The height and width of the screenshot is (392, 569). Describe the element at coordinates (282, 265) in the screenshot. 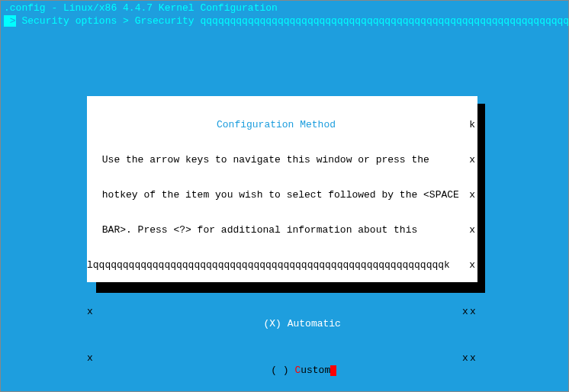

I see `dialog-inner-border: lqqqqqqqqqqqqqqqqqqqqqqqqqqqqqqqqqqqqqqq…` at that location.